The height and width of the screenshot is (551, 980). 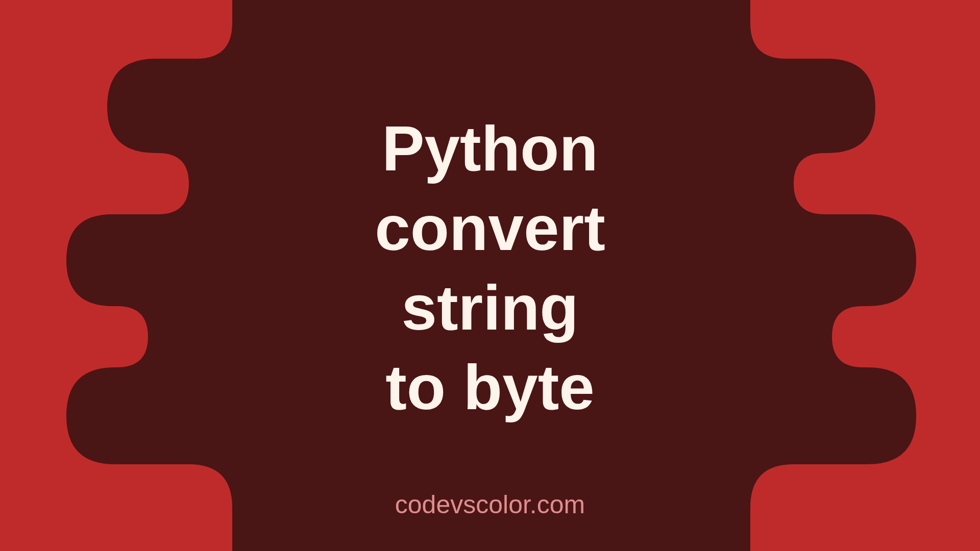 What do you see at coordinates (490, 268) in the screenshot?
I see `banner-title: Python convert string to byte` at bounding box center [490, 268].